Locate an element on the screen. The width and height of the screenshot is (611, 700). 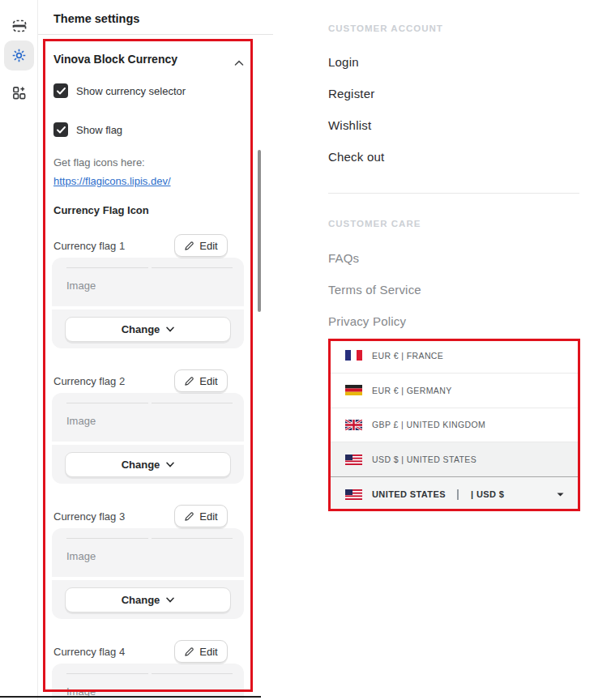
germany-flag-icon is located at coordinates (353, 391).